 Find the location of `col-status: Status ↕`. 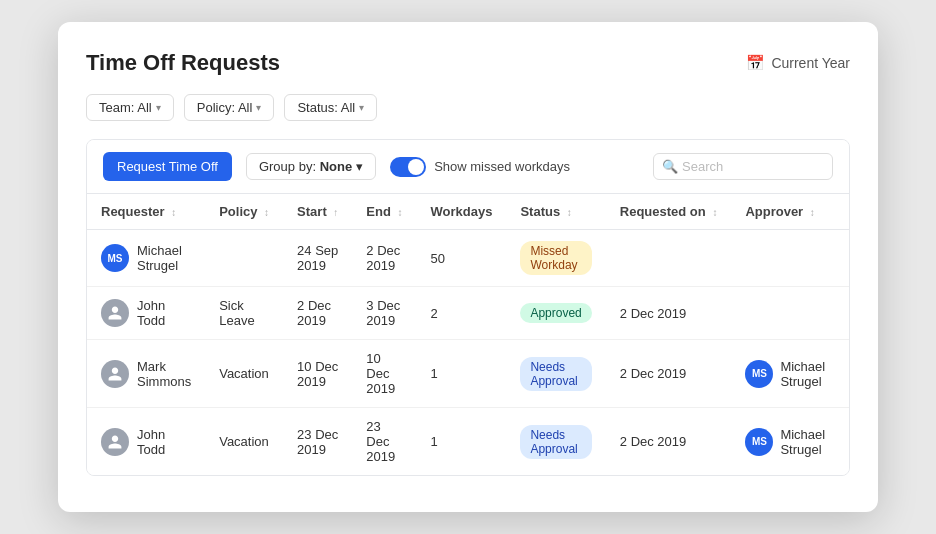

col-status: Status ↕ is located at coordinates (556, 212).